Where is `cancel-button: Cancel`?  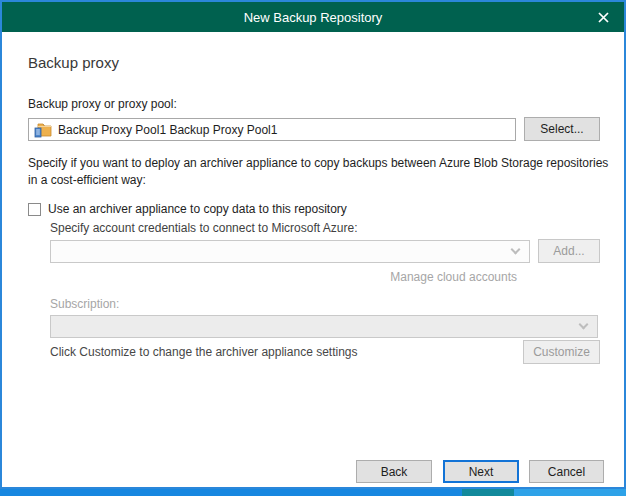
cancel-button: Cancel is located at coordinates (566, 472).